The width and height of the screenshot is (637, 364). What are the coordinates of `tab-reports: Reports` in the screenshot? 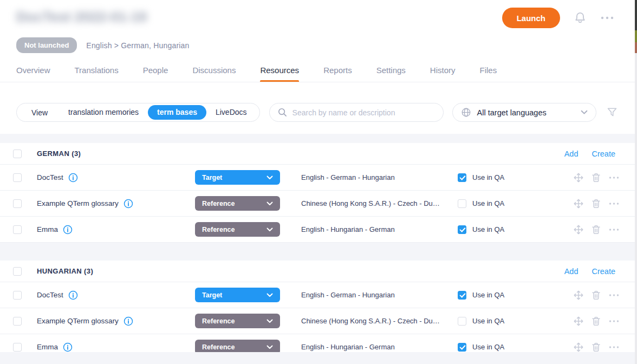 It's located at (338, 70).